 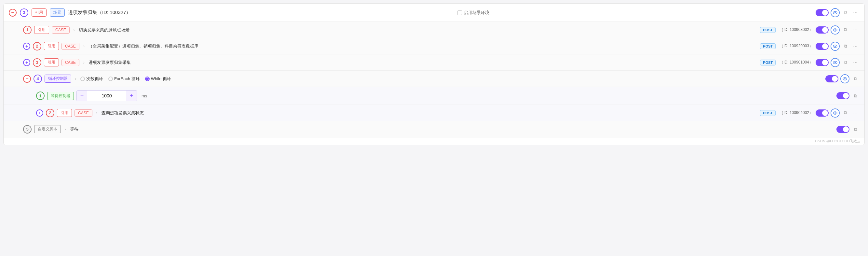 I want to click on row3-chevron: ›, so click(x=84, y=63).